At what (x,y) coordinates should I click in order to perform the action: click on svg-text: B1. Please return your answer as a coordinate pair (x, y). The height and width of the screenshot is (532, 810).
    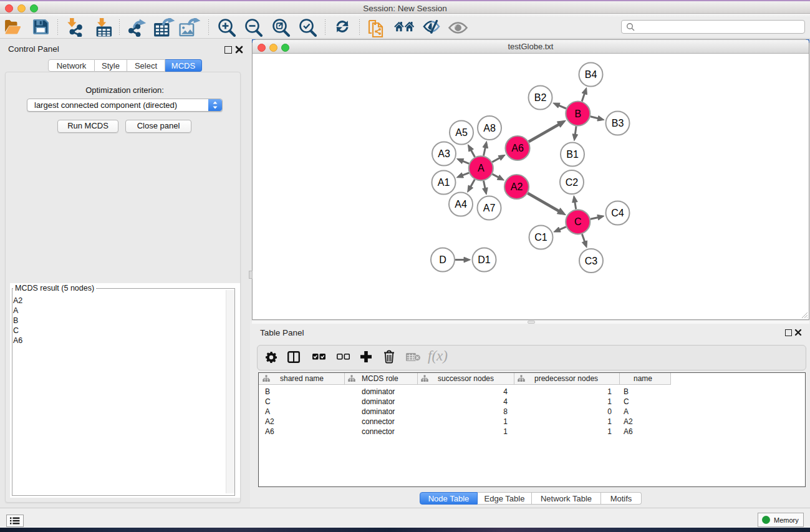
    Looking at the image, I should click on (572, 155).